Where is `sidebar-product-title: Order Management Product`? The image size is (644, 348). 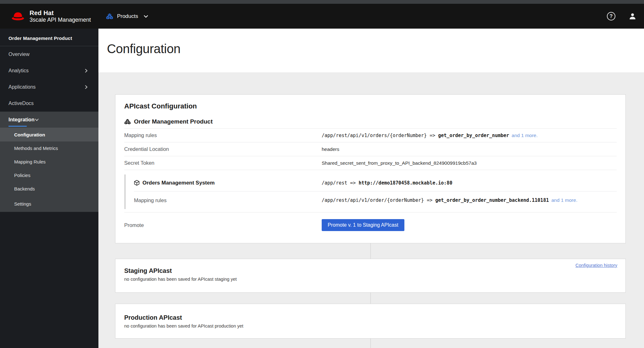
sidebar-product-title: Order Management Product is located at coordinates (49, 37).